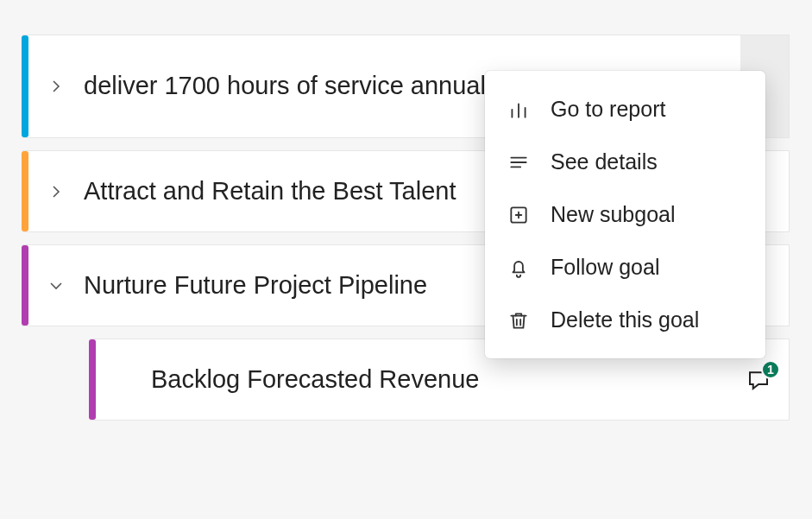 This screenshot has width=812, height=519. What do you see at coordinates (607, 109) in the screenshot?
I see `menu-label: Go to report` at bounding box center [607, 109].